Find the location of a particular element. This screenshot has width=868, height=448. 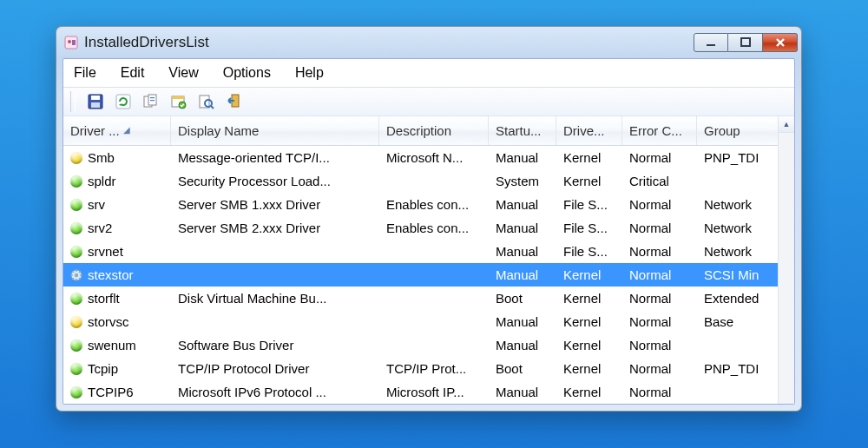

cell-display-name: Message-oriented TCP/I... is located at coordinates (275, 158).